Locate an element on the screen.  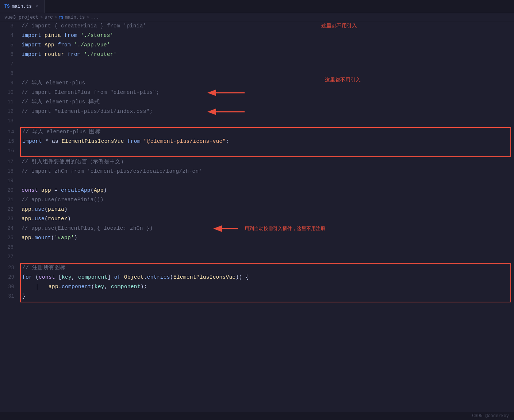
breadcrumb-ts-badge: TS is located at coordinates (61, 18).